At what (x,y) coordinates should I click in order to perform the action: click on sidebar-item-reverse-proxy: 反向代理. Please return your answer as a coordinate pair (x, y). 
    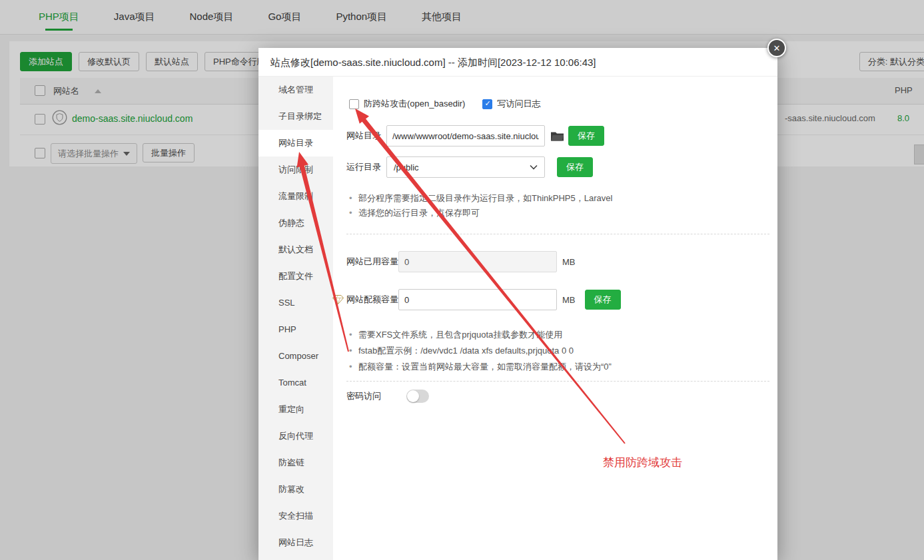
    Looking at the image, I should click on (296, 436).